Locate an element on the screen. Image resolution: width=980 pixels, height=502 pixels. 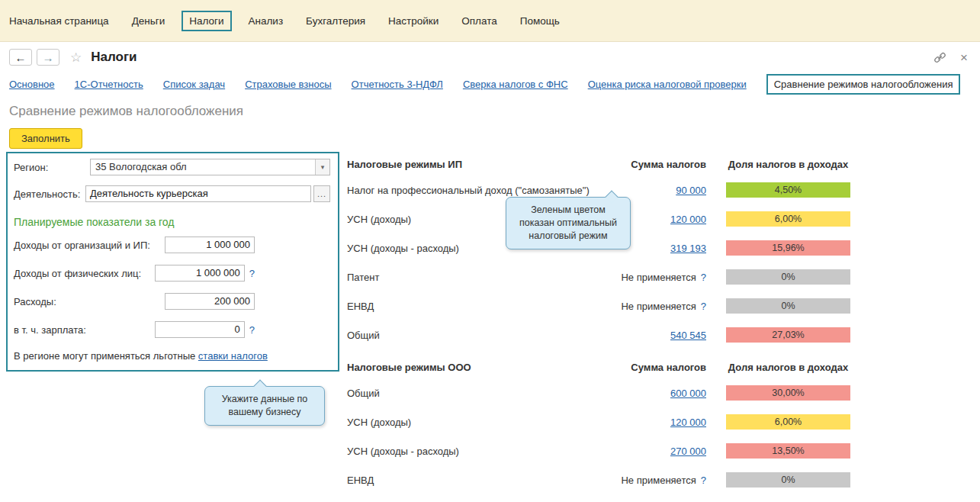
income-individuals-input: 1 000 000 is located at coordinates (200, 273).